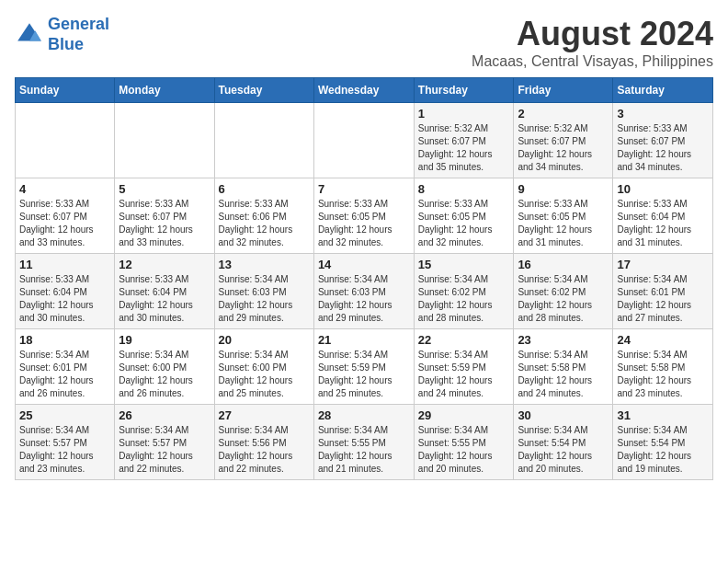  What do you see at coordinates (265, 450) in the screenshot?
I see `day-info: Sunrise: 5:34 AM Sunset: 5:56 PM Dayligh…` at bounding box center [265, 450].